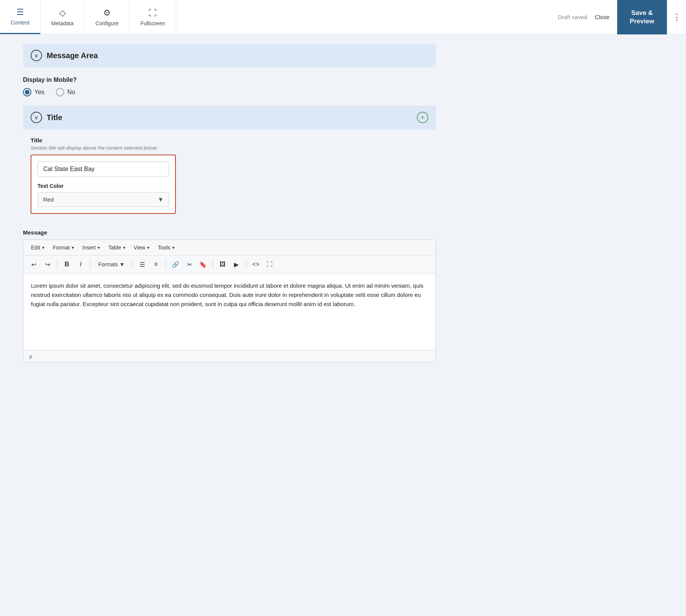  Describe the element at coordinates (65, 92) in the screenshot. I see `mobile-no-option: No` at that location.